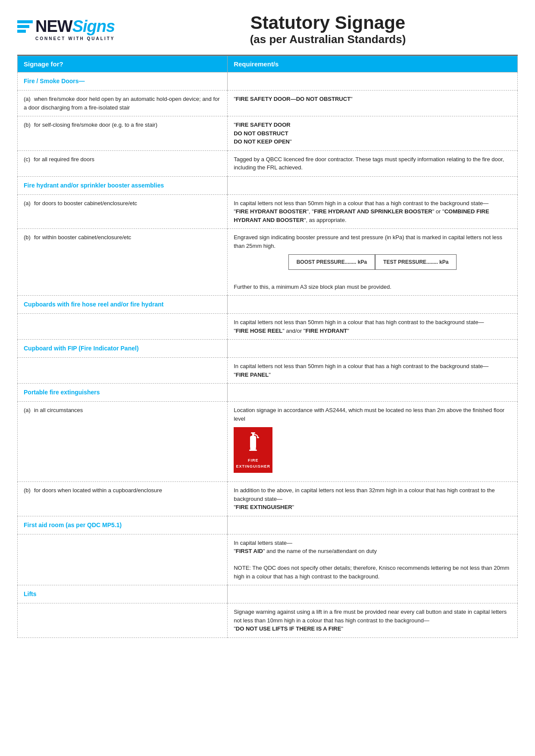  What do you see at coordinates (372, 499) in the screenshot?
I see `requirement-cell: In addition to the above, in capital let…` at bounding box center [372, 499].